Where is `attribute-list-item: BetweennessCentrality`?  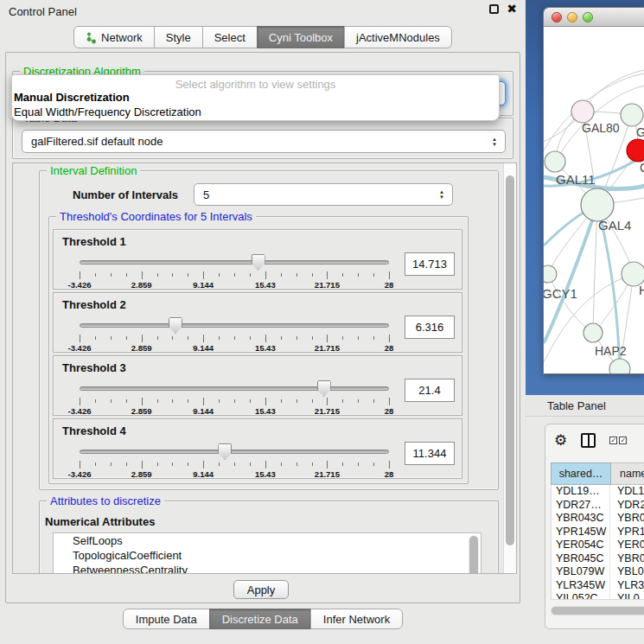
attribute-list-item: BetweennessCentrality is located at coordinates (267, 569).